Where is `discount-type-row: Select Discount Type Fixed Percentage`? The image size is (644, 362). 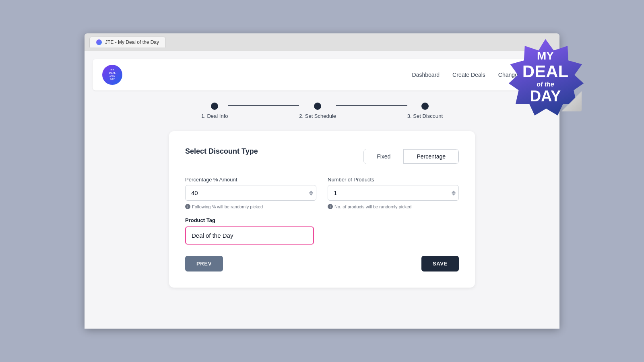 discount-type-row: Select Discount Type Fixed Percentage is located at coordinates (322, 156).